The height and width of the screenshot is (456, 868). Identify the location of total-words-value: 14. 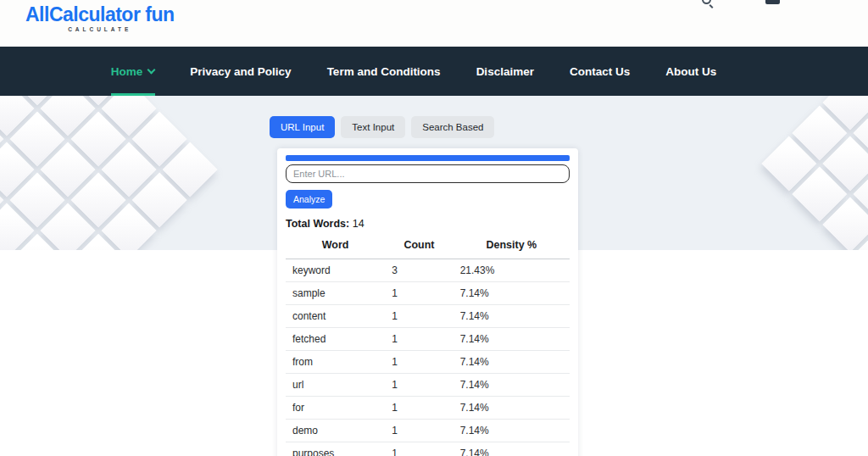
(359, 224).